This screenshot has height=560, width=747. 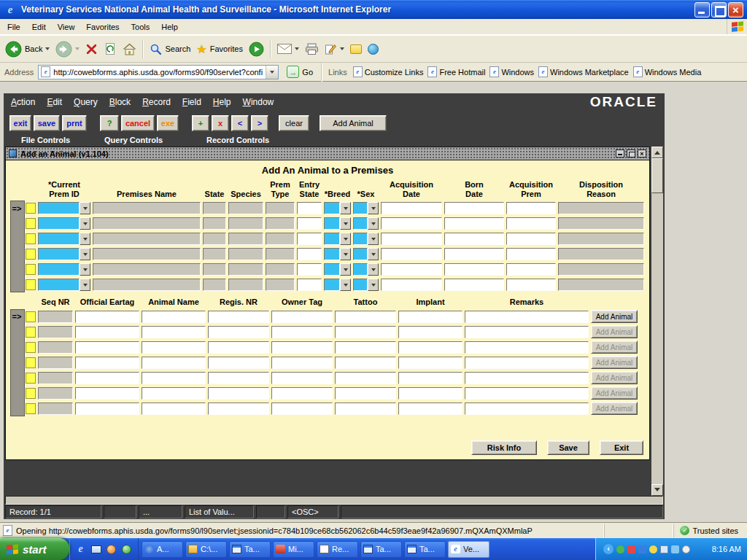 I want to click on risk-info-button: Risk Info, so click(x=504, y=448).